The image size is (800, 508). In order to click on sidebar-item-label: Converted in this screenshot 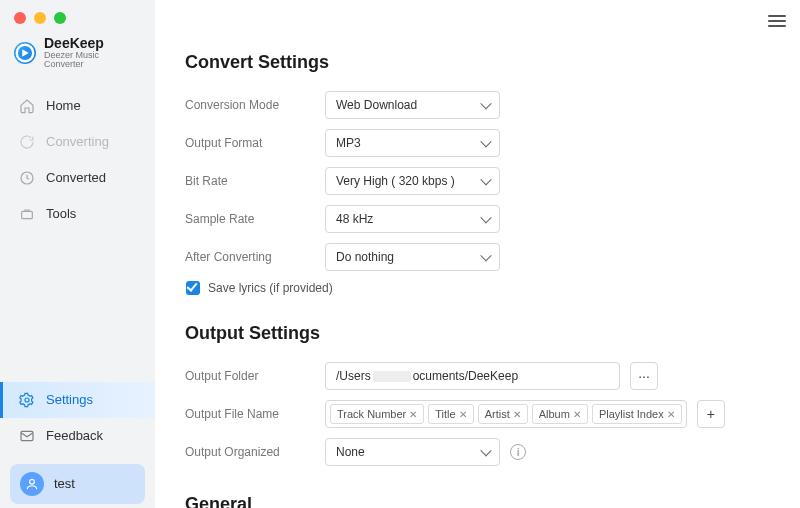, I will do `click(76, 178)`.